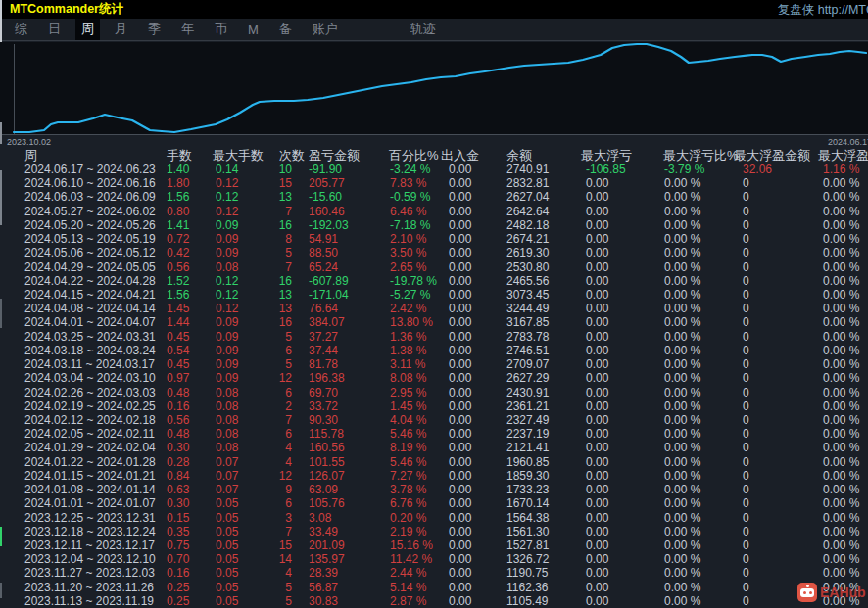 The height and width of the screenshot is (608, 868). Describe the element at coordinates (434, 295) in the screenshot. I see `table-row: 2024.04.15 ~ 2024.04.211.560.1213-171.04…` at that location.